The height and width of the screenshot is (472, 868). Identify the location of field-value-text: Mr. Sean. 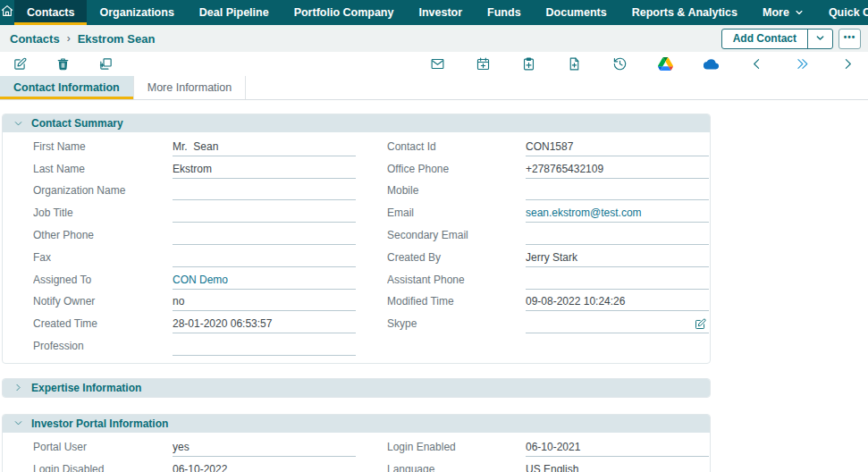
(195, 147).